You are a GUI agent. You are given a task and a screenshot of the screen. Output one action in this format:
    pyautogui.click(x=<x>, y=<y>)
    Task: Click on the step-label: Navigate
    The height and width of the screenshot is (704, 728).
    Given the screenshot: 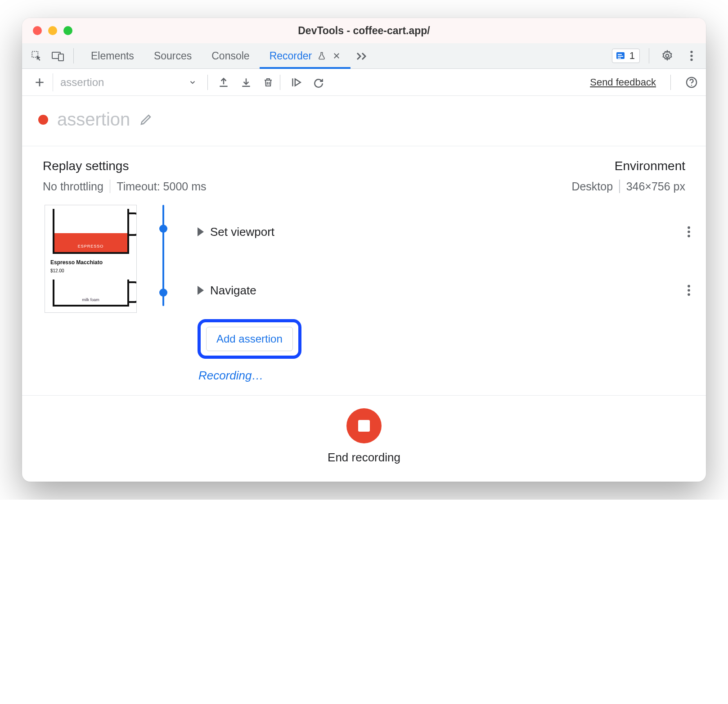 What is the action you would take?
    pyautogui.click(x=233, y=291)
    